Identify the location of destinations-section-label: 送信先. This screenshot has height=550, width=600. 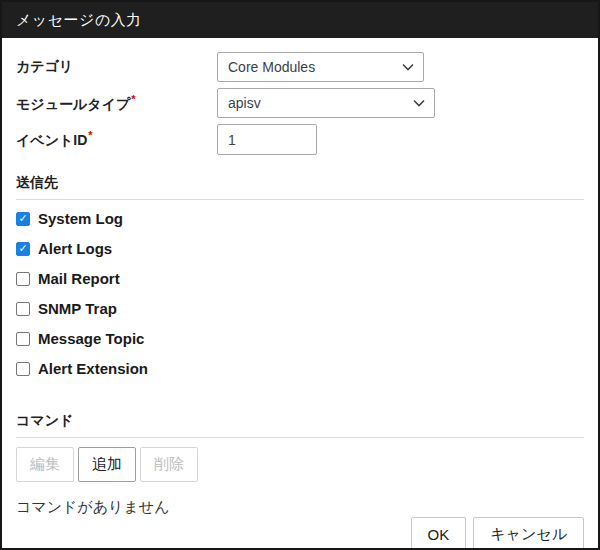
(300, 187).